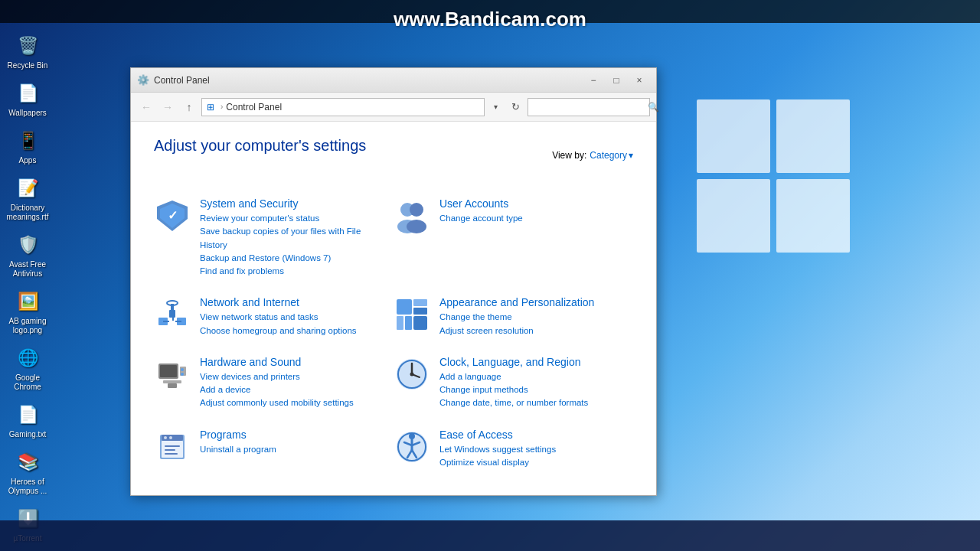  Describe the element at coordinates (28, 302) in the screenshot. I see `ab-gaming-icon: 🖼️` at that location.